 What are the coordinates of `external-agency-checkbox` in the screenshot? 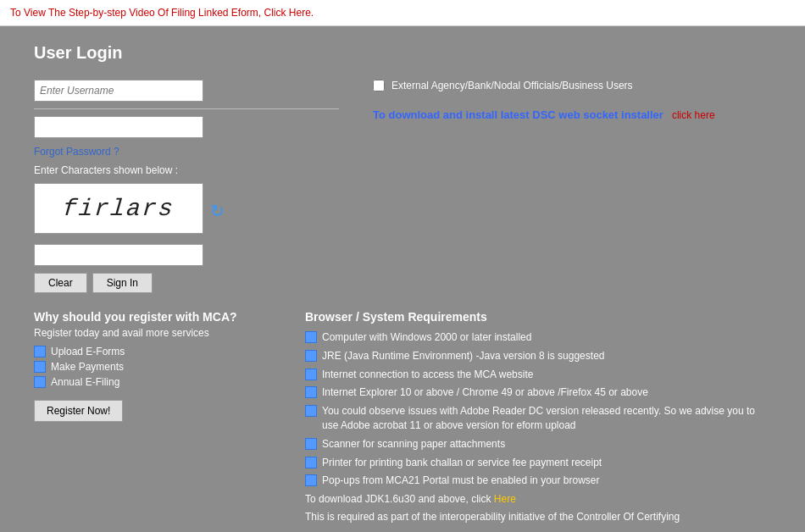 It's located at (379, 86).